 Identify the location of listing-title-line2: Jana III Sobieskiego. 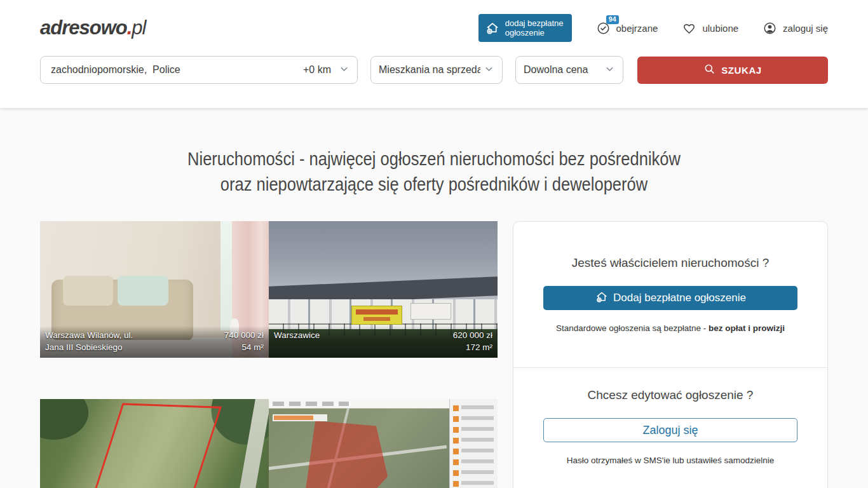
(84, 347).